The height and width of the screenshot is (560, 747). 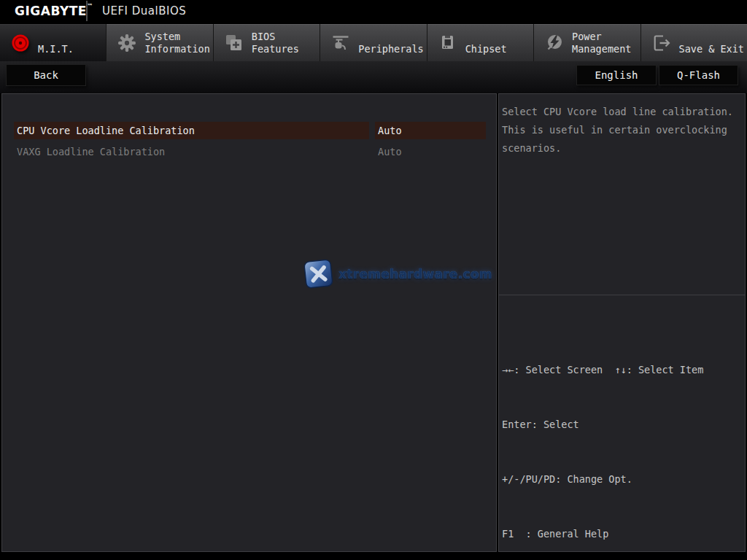 I want to click on legend-line: F1 : General Help, so click(x=620, y=534).